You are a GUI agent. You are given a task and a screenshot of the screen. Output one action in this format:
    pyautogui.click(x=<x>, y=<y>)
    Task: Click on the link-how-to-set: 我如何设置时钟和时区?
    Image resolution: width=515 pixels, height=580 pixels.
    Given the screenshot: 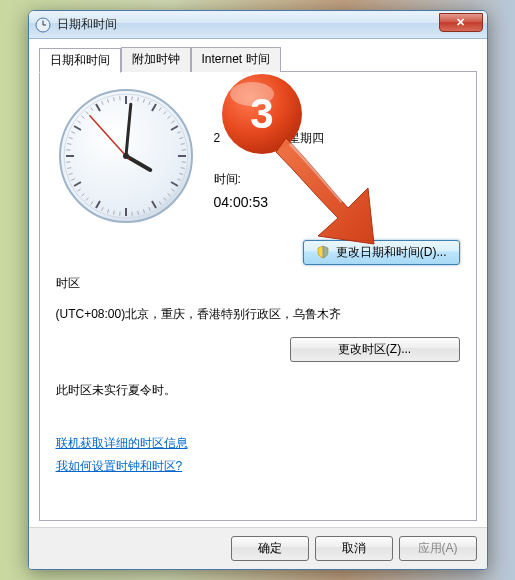 What is the action you would take?
    pyautogui.click(x=120, y=466)
    